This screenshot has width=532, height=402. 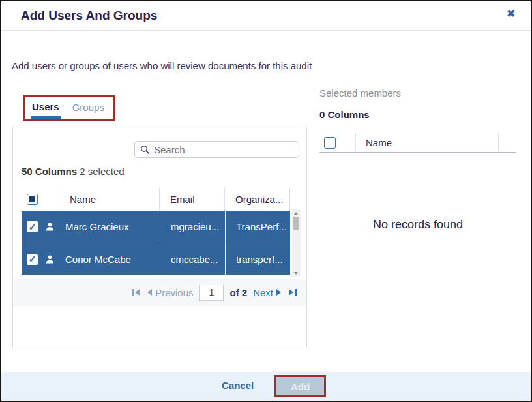 What do you see at coordinates (296, 273) in the screenshot?
I see `scroll-down-icon` at bounding box center [296, 273].